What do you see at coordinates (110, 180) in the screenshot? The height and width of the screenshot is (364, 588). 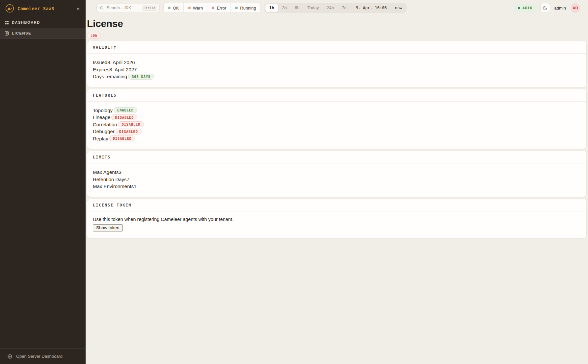 I see `row-label: Retention Days` at bounding box center [110, 180].